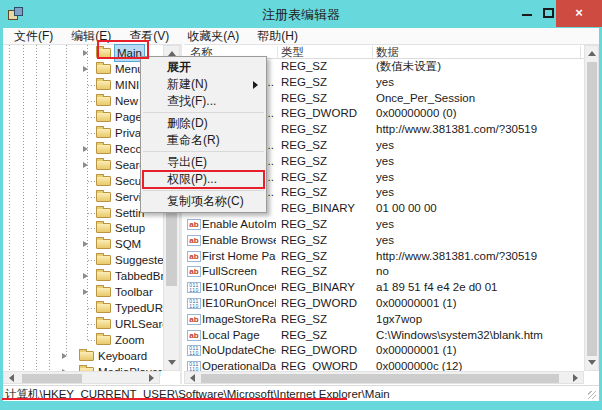 This screenshot has height=410, width=602. Describe the element at coordinates (383, 320) in the screenshot. I see `value-row: abImageStoreRa...REG_SZ1gx7wop` at that location.